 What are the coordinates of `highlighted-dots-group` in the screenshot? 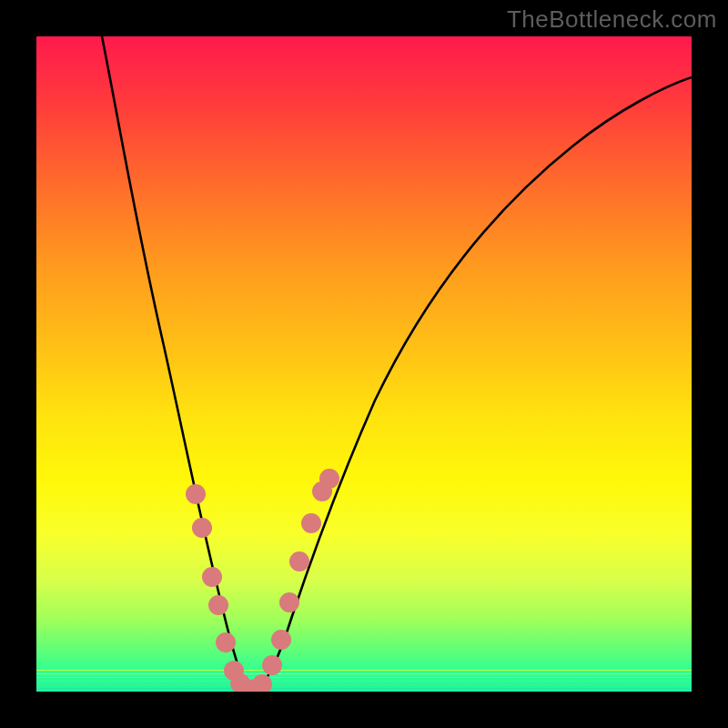 It's located at (262, 581).